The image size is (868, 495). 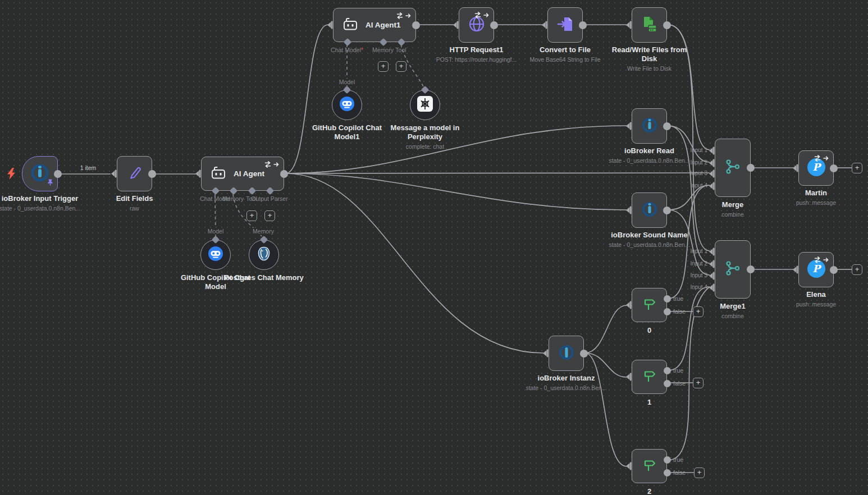 What do you see at coordinates (216, 255) in the screenshot?
I see `node-github-copilot-chat-model: GitHub Copilot Chat Model` at bounding box center [216, 255].